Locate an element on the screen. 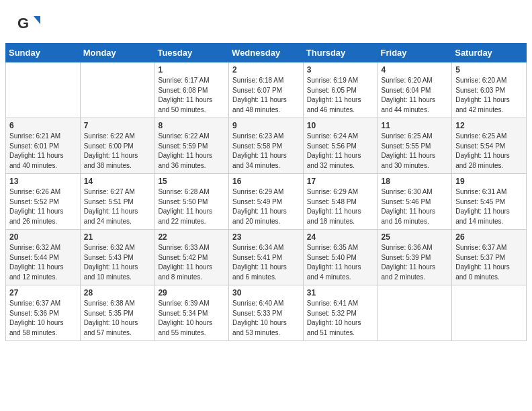  cell-content: Sunrise: 6:23 AM Sunset: 5:58 PM Dayligh… is located at coordinates (266, 151).